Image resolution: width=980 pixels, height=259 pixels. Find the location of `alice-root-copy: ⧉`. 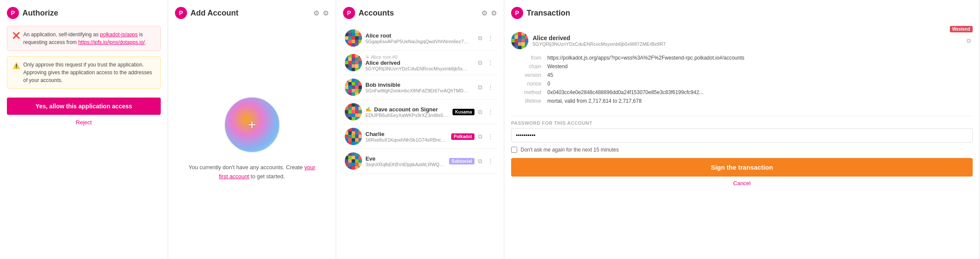

alice-root-copy: ⧉ is located at coordinates (480, 38).